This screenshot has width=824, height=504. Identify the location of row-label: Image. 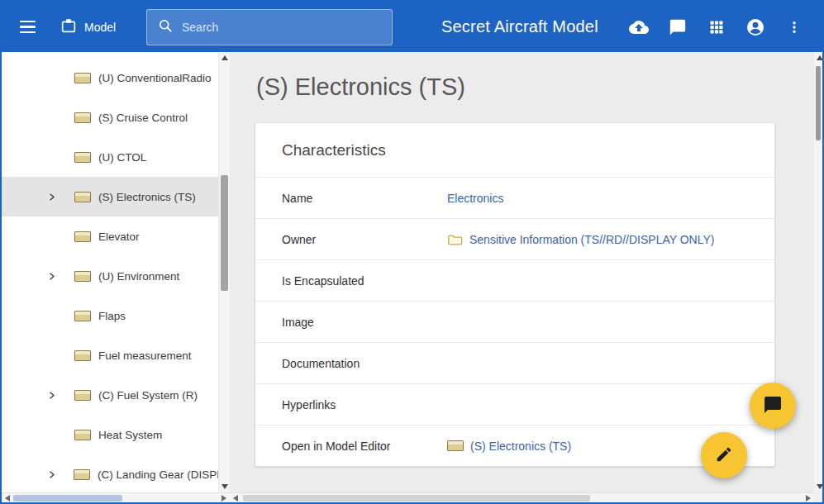
(364, 322).